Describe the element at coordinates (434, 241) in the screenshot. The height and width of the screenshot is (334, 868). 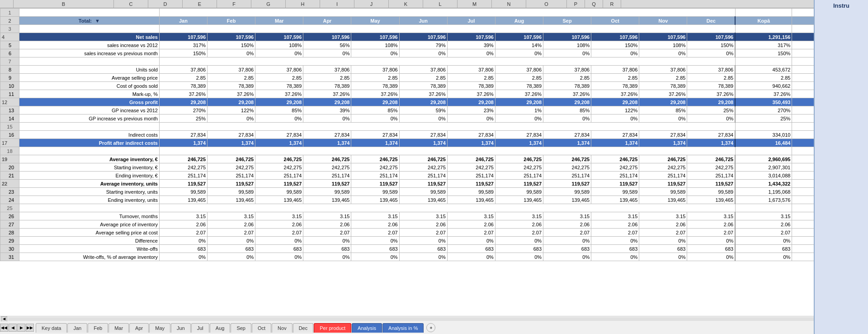
I see `table-row: 29 Difference 0% 0% 0% 0% 0% 0% 0% 0% 0%…` at that location.